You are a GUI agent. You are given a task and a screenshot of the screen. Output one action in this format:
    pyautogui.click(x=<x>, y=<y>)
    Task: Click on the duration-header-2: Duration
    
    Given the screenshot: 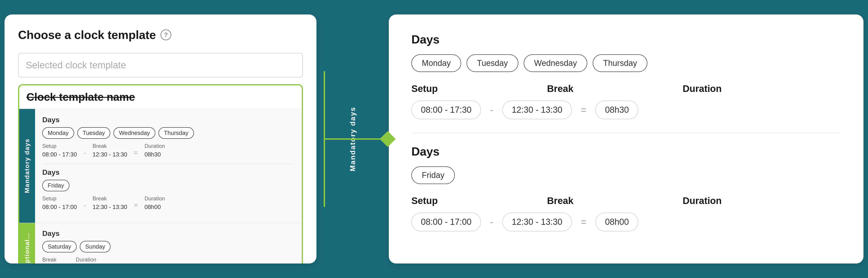 What is the action you would take?
    pyautogui.click(x=702, y=201)
    